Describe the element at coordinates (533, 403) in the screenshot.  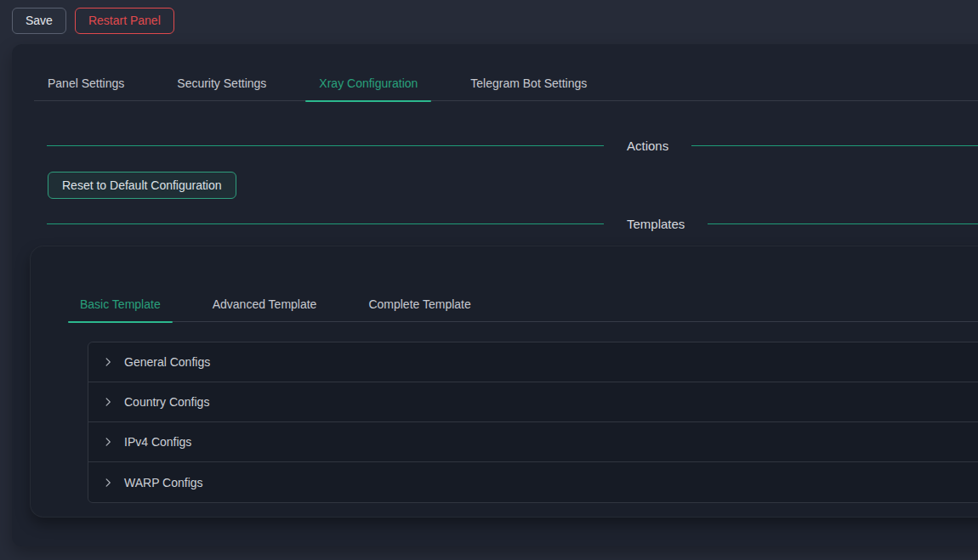
I see `collapse-item-country-configs: Country Configs` at that location.